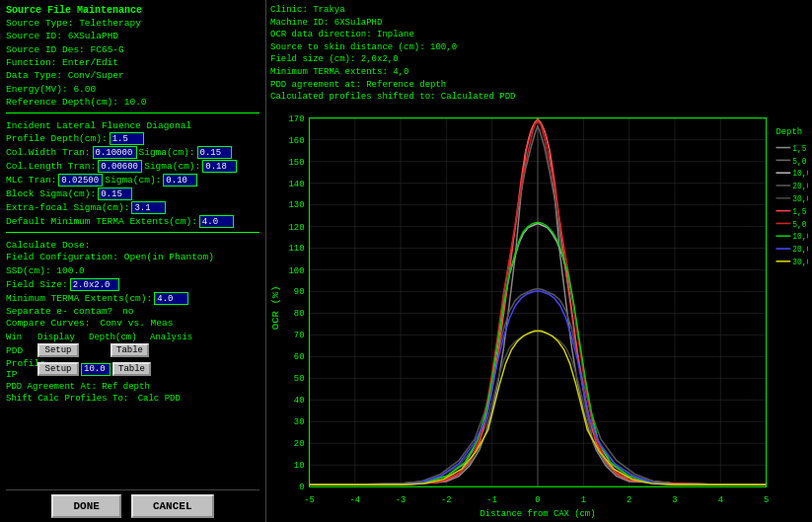 This screenshot has height=522, width=812. Describe the element at coordinates (297, 270) in the screenshot. I see `svg-text: 100` at that location.